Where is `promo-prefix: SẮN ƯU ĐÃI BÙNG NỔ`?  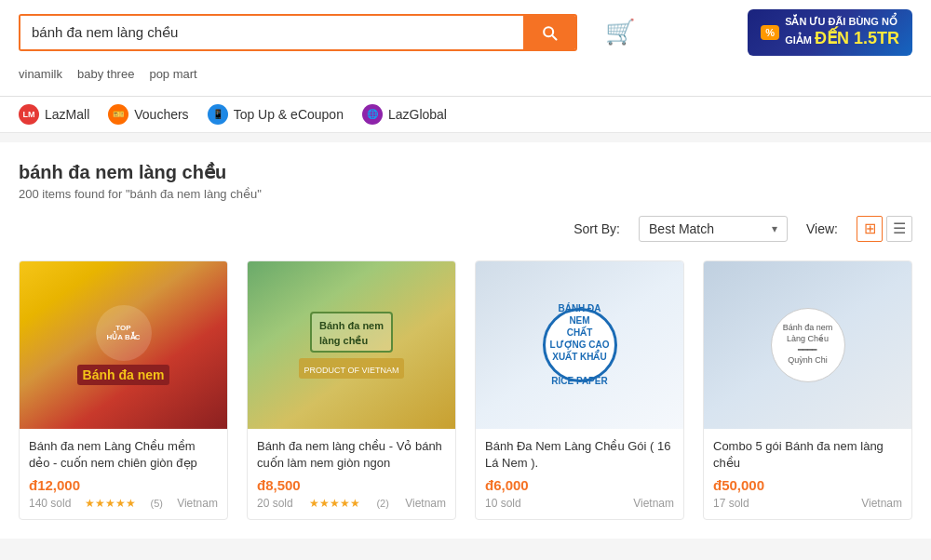 promo-prefix: SẮN ƯU ĐÃI BÙNG NỔ is located at coordinates (842, 21).